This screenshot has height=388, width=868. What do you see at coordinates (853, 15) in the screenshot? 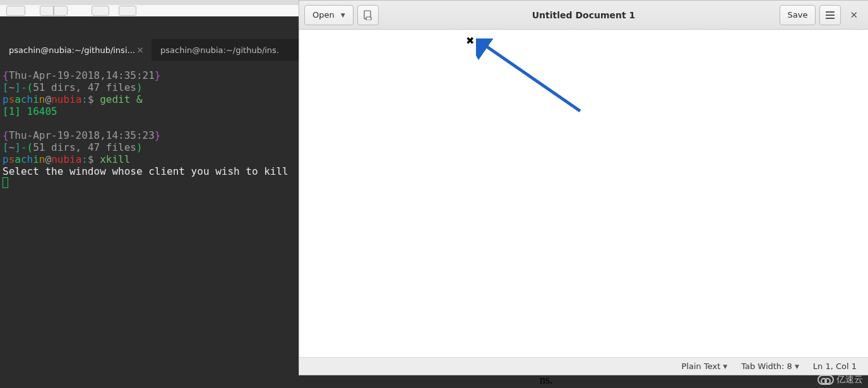
I see `close-window-button: ✕` at bounding box center [853, 15].